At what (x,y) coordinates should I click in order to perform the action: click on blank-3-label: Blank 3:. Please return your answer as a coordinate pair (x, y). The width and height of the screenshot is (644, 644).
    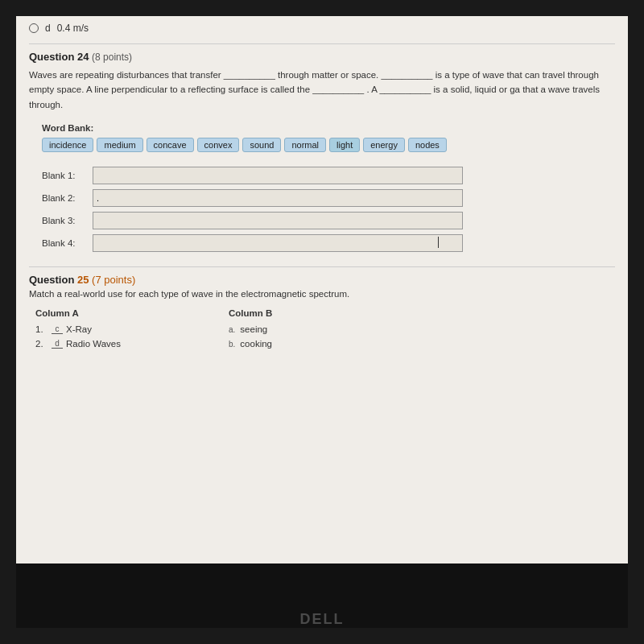
    Looking at the image, I should click on (64, 221).